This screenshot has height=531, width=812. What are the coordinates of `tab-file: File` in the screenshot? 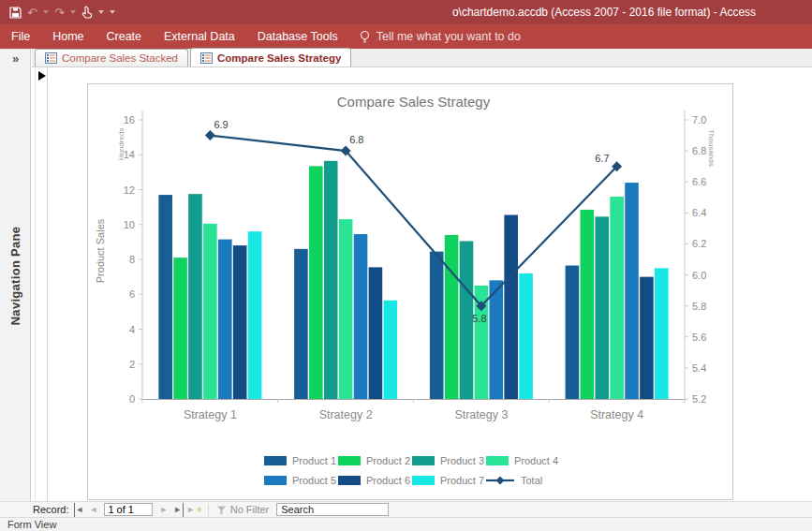 It's located at (21, 37).